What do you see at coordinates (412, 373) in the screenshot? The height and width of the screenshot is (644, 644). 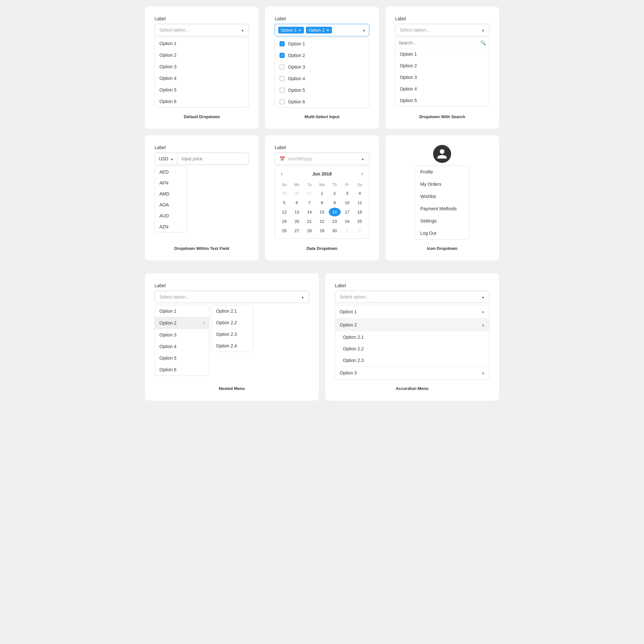 I see `accordion-header: Option 3` at bounding box center [412, 373].